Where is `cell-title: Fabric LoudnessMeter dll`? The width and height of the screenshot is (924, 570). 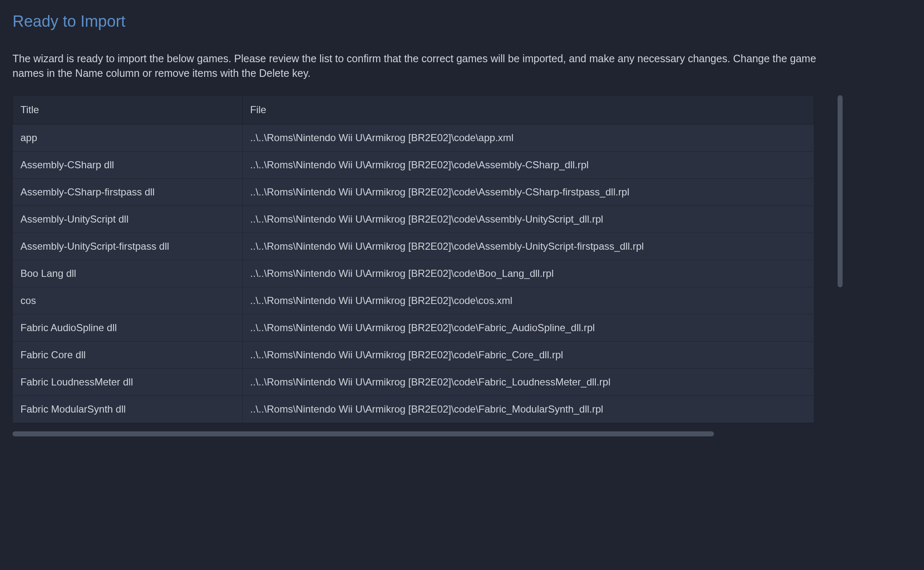
cell-title: Fabric LoudnessMeter dll is located at coordinates (128, 383).